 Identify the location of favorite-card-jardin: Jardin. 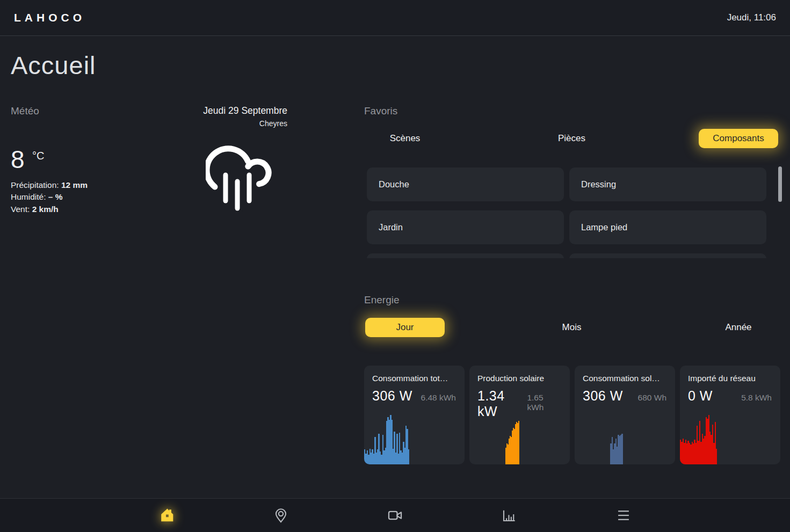
(465, 228).